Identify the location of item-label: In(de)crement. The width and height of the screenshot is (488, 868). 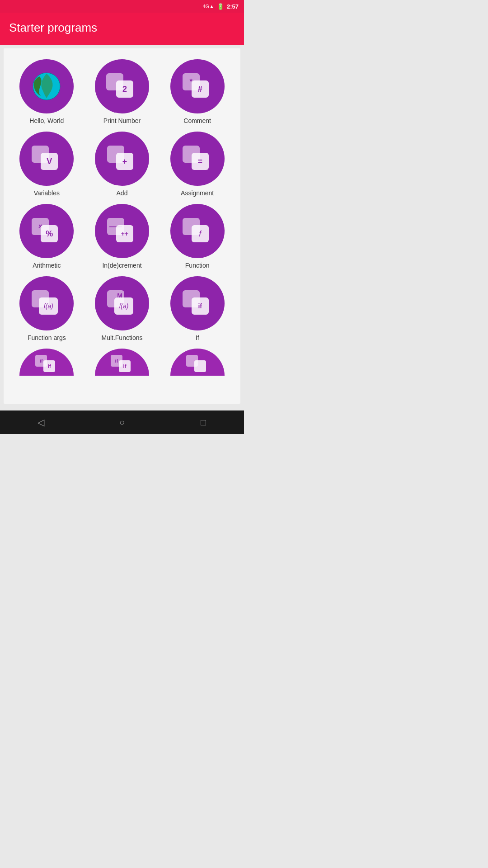
(122, 265).